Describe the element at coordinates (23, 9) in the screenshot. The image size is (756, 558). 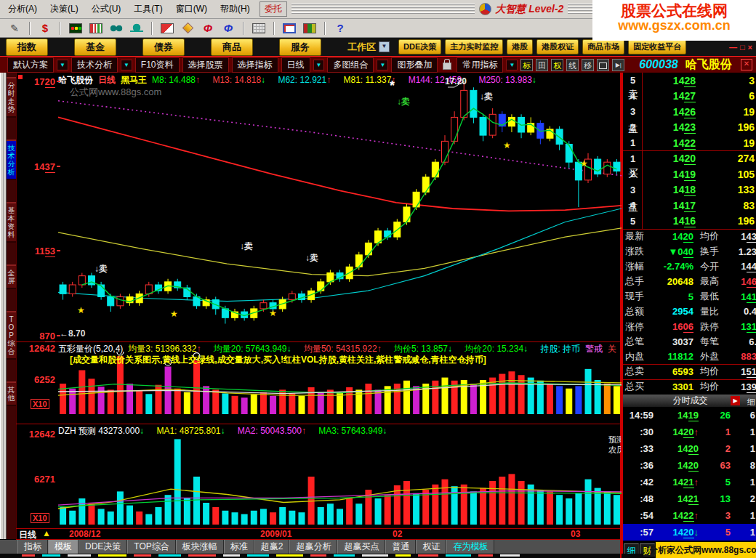
I see `menu-item-0: 分析(A)` at that location.